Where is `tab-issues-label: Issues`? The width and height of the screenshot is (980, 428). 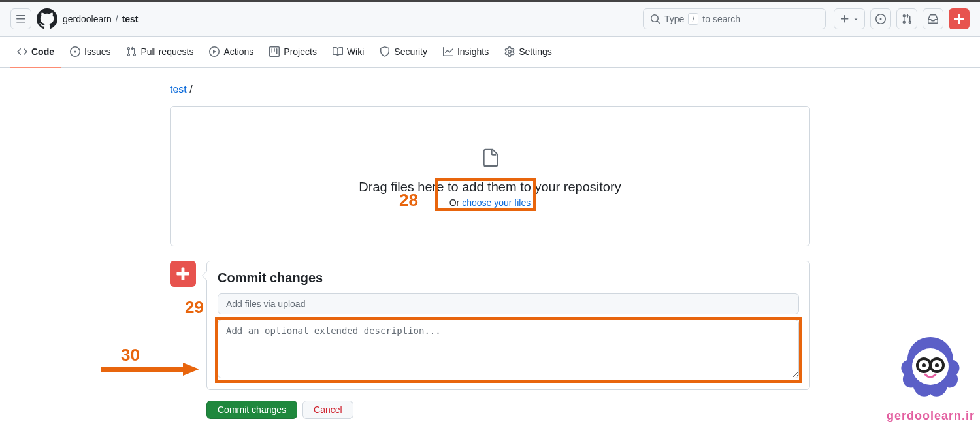 tab-issues-label: Issues is located at coordinates (97, 52).